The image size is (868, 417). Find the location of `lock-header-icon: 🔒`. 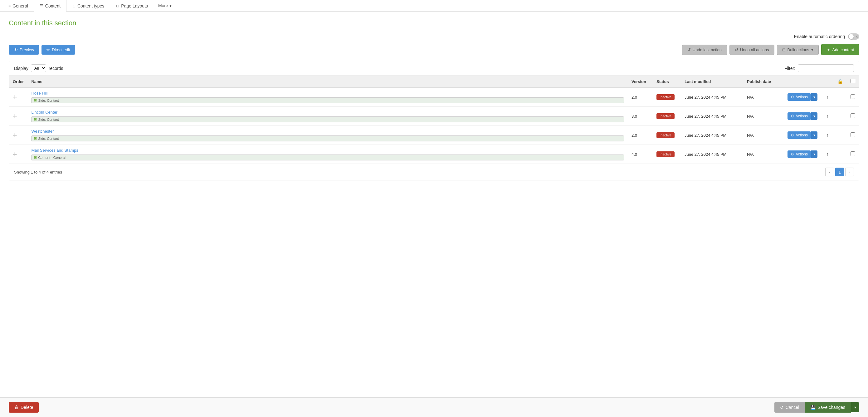

lock-header-icon: 🔒 is located at coordinates (840, 82).